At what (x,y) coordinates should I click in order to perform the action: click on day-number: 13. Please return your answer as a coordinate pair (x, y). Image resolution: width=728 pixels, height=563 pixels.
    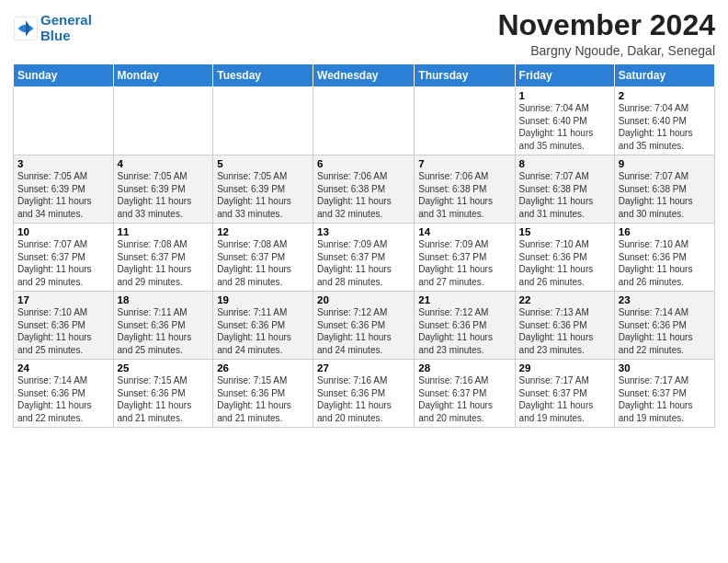
    Looking at the image, I should click on (364, 232).